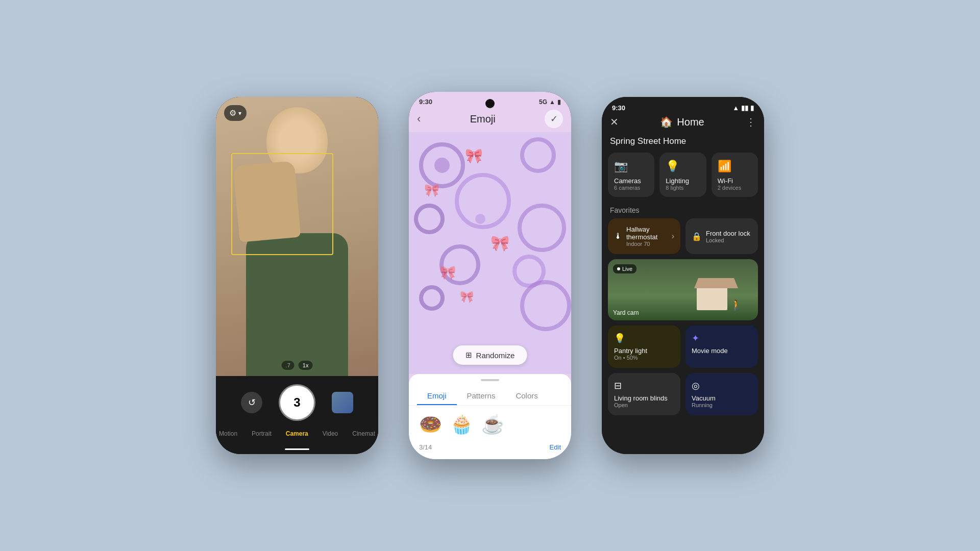 The width and height of the screenshot is (980, 551). Describe the element at coordinates (559, 102) in the screenshot. I see `battery-icon: ▮` at that location.